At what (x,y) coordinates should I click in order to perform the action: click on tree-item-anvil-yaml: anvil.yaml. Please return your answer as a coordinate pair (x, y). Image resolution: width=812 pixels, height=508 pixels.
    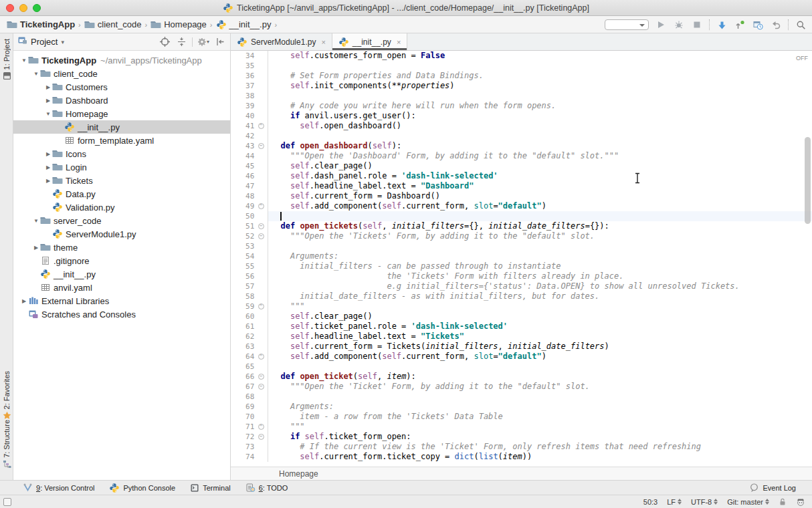
    Looking at the image, I should click on (122, 287).